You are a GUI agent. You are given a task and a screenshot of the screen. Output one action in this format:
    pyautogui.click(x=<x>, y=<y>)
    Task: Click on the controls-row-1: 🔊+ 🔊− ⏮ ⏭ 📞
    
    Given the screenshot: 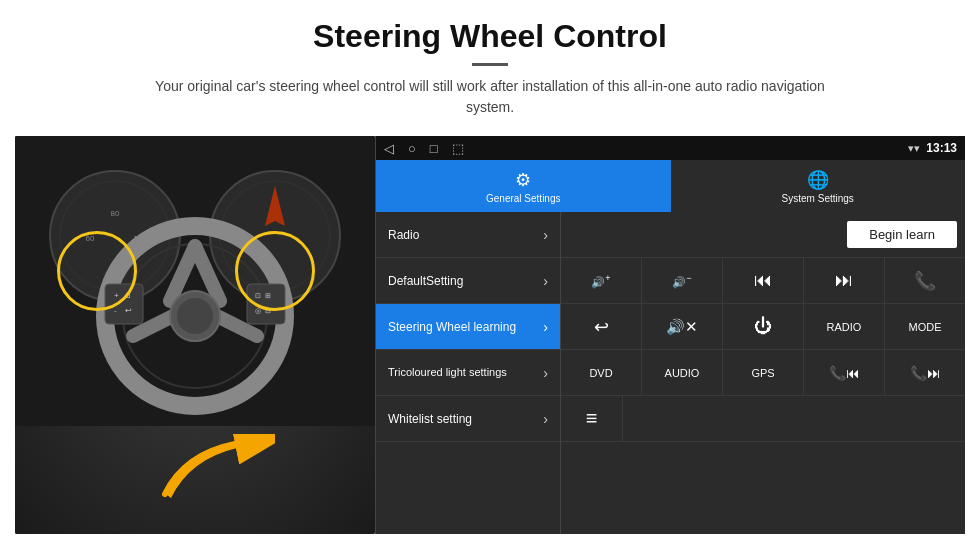 What is the action you would take?
    pyautogui.click(x=763, y=281)
    